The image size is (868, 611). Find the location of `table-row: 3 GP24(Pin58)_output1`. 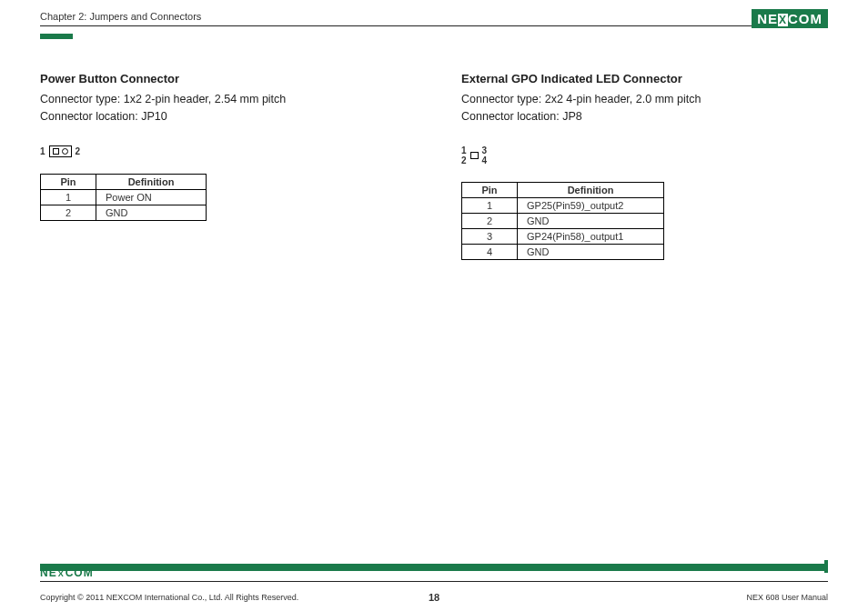

table-row: 3 GP24(Pin58)_output1 is located at coordinates (563, 236).